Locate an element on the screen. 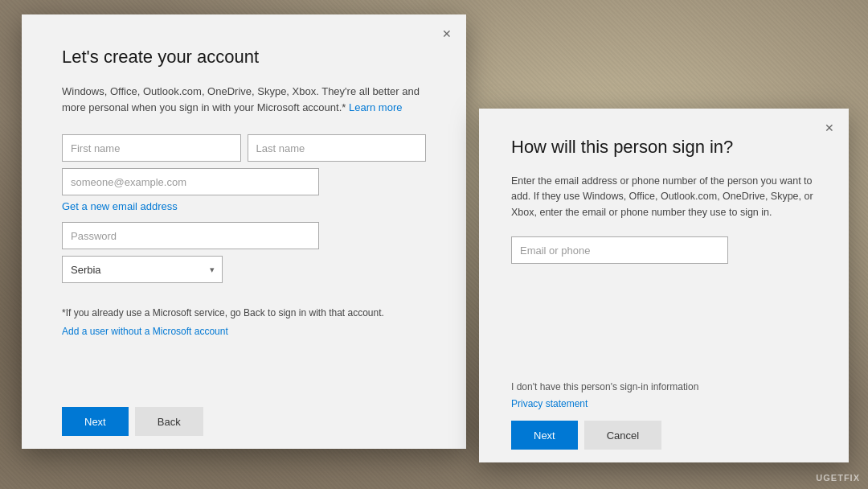 The height and width of the screenshot is (489, 868). email-row is located at coordinates (244, 182).